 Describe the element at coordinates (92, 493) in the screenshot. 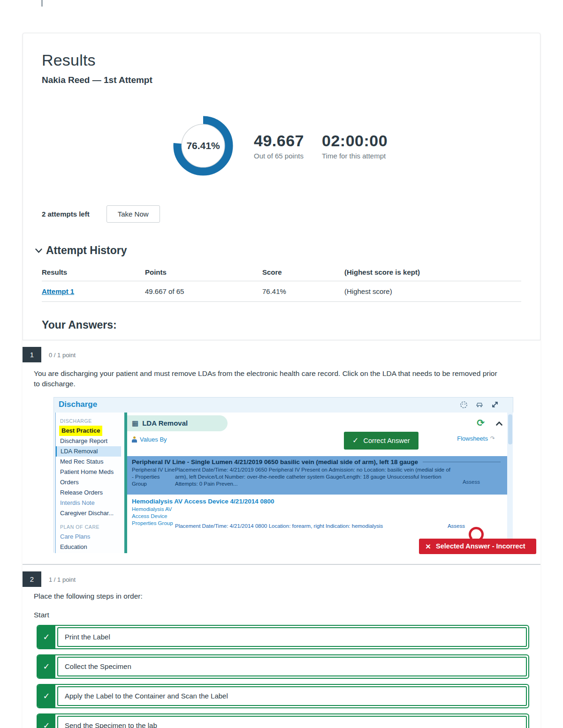

I see `sidebar-item-release-orders: Release Orders` at that location.